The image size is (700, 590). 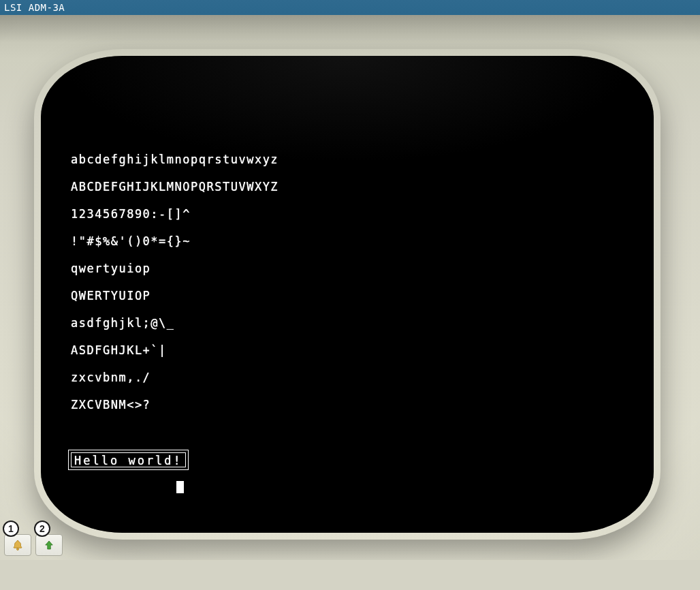 What do you see at coordinates (347, 241) in the screenshot?
I see `terminal-line: !"#$%&'()0*={}~` at bounding box center [347, 241].